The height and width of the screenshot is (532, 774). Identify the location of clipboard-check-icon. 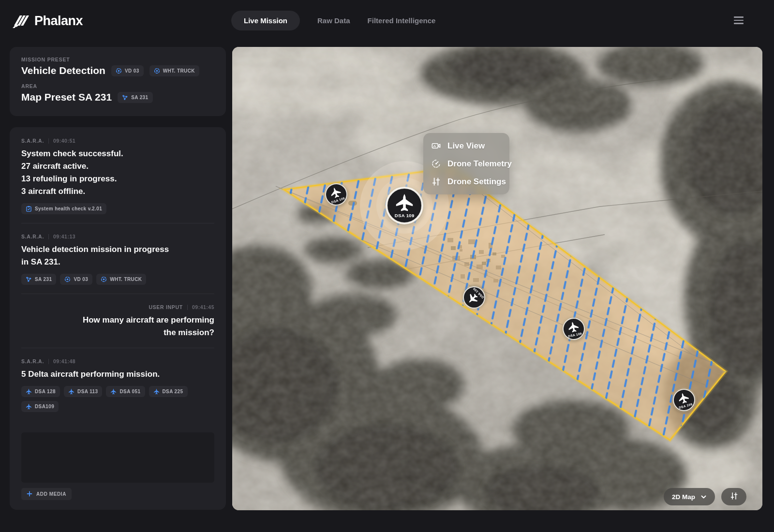
(29, 209).